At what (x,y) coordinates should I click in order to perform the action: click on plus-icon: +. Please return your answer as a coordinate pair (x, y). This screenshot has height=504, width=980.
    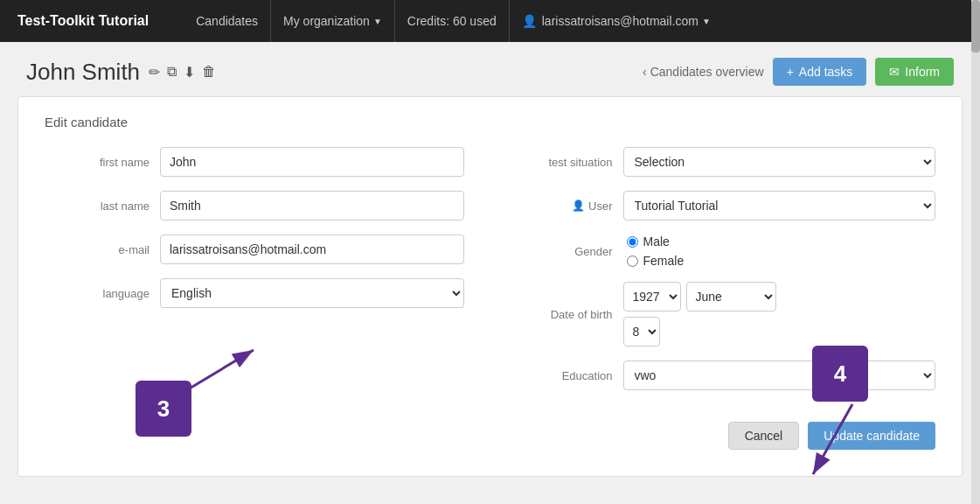
    Looking at the image, I should click on (790, 72).